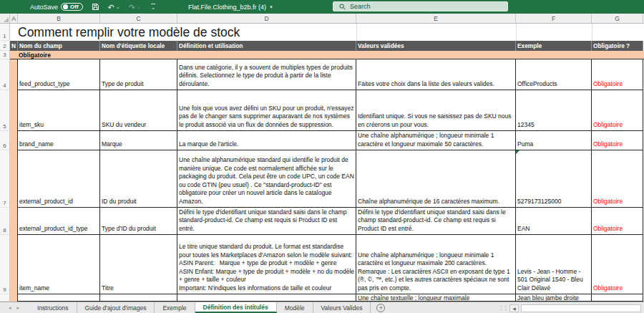 This screenshot has width=644, height=313. What do you see at coordinates (59, 140) in the screenshot?
I see `cell-field-name: brand_name` at bounding box center [59, 140].